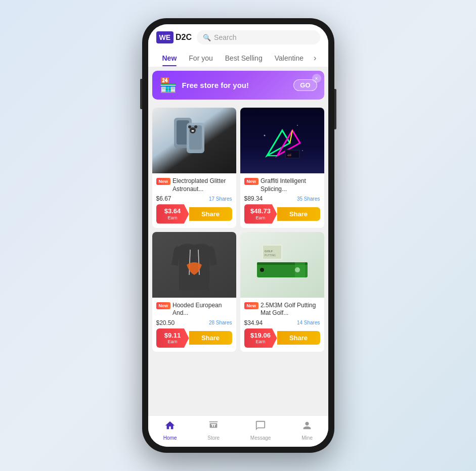  Describe the element at coordinates (173, 211) in the screenshot. I see `earn-amount-1: $3.64` at that location.